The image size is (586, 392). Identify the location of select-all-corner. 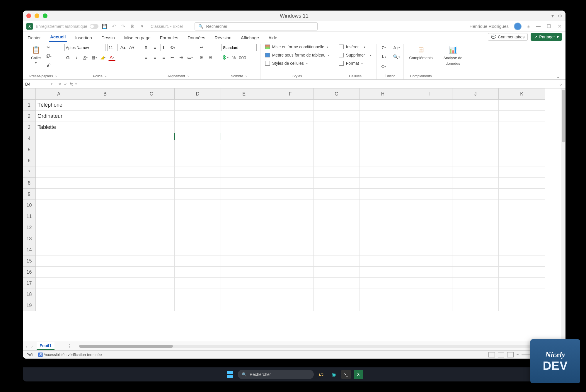
(29, 94).